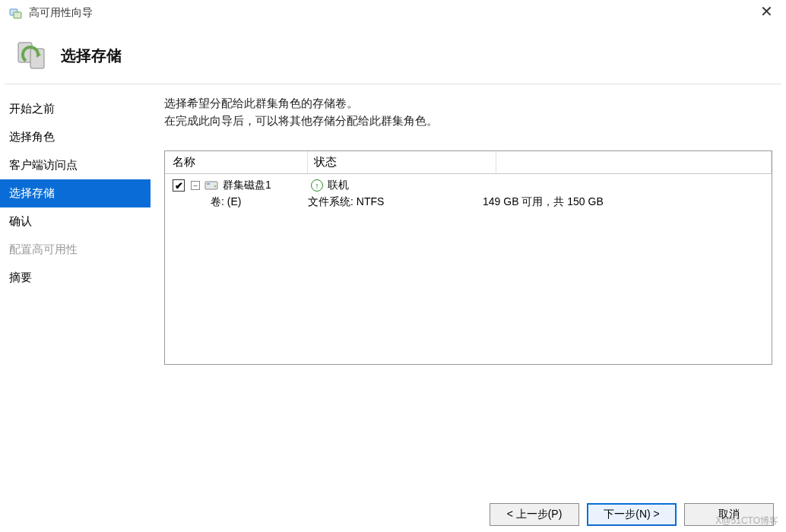  What do you see at coordinates (543, 202) in the screenshot?
I see `size-label: 149 GB 可用，共 150 GB` at bounding box center [543, 202].